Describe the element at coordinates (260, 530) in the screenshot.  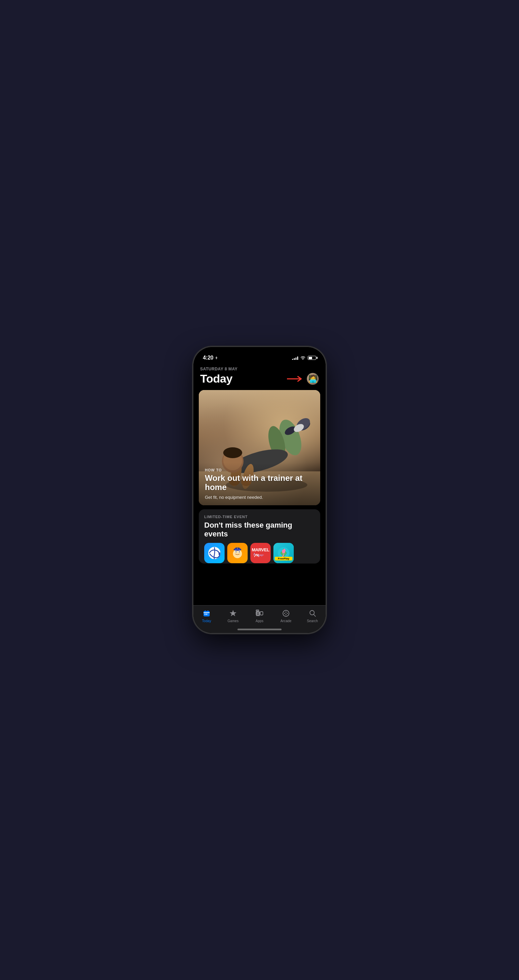
I see `event-title: Don't miss these gaming events` at that location.